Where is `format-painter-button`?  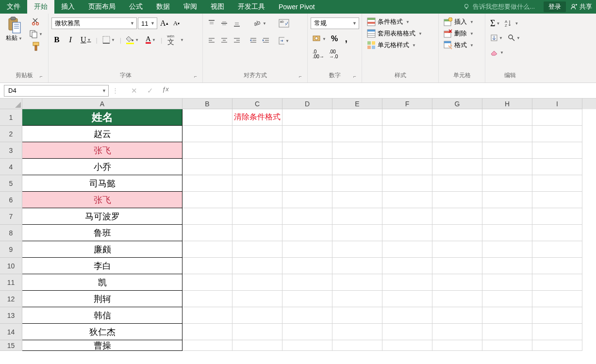 format-painter-button is located at coordinates (36, 47).